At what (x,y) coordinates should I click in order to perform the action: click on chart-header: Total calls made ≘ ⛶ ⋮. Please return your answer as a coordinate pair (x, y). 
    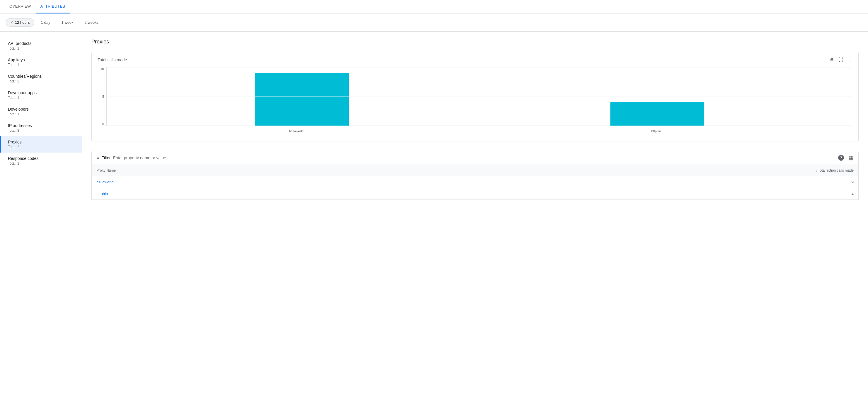
    Looking at the image, I should click on (475, 59).